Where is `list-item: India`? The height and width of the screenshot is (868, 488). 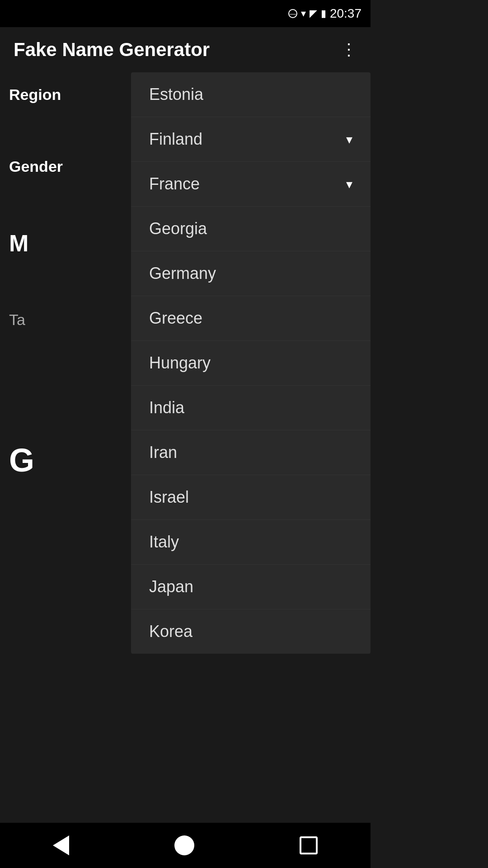
list-item: India is located at coordinates (251, 408).